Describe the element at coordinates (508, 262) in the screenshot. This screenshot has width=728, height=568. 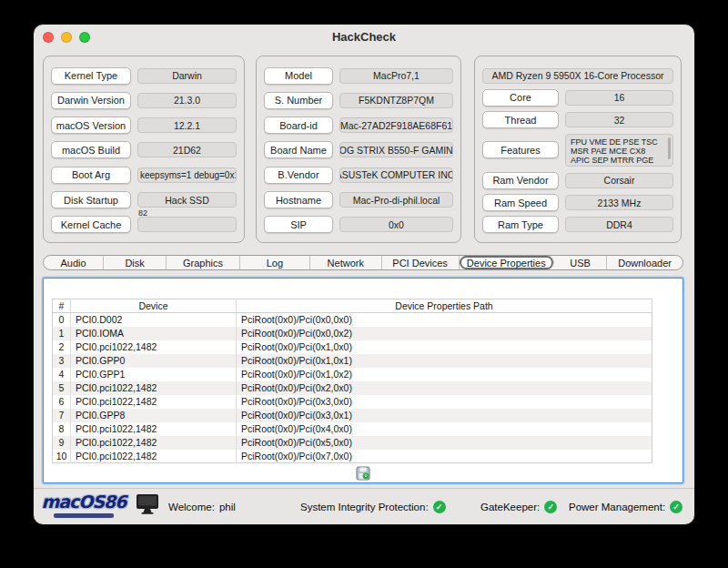
I see `tab-device-properties: Device Properties` at that location.